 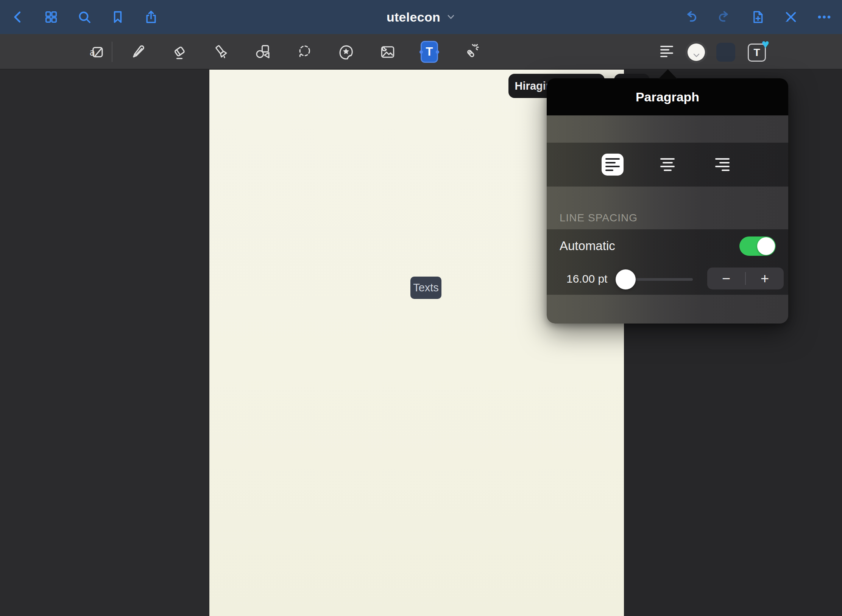 What do you see at coordinates (724, 17) in the screenshot?
I see `redo-button` at bounding box center [724, 17].